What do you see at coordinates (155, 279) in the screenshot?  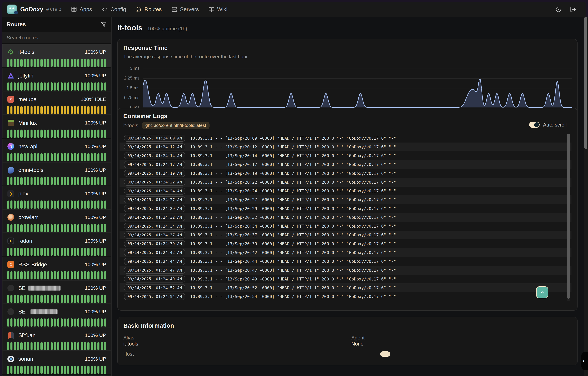 I see `log-timestamp: 09/14/2025, 01:24:49 AM` at bounding box center [155, 279].